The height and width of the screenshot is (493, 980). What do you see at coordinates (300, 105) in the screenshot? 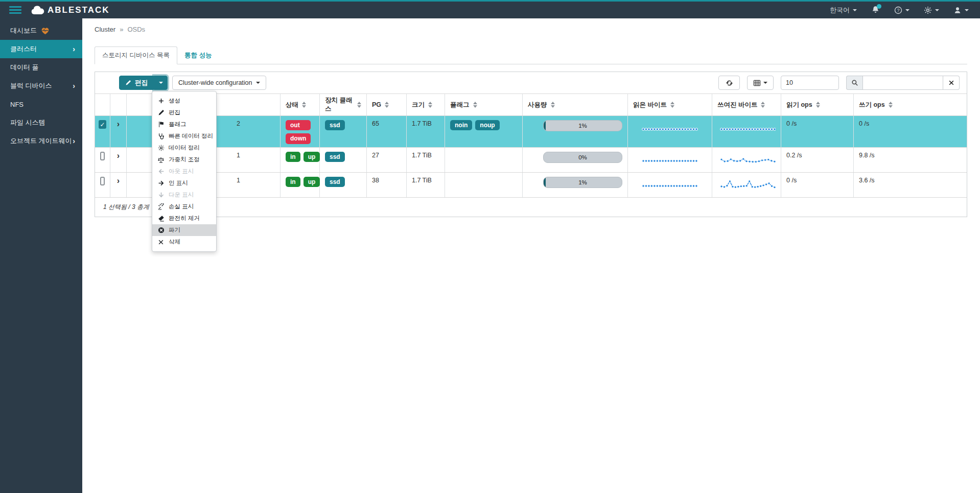
I see `column-header: 상태` at bounding box center [300, 105].